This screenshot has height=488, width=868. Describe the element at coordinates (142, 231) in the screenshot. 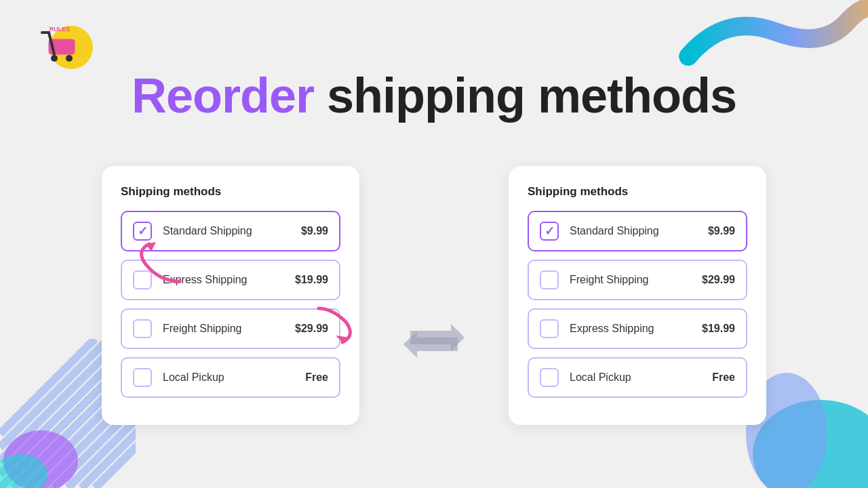

I see `checkmark-standard-left: ✓` at that location.